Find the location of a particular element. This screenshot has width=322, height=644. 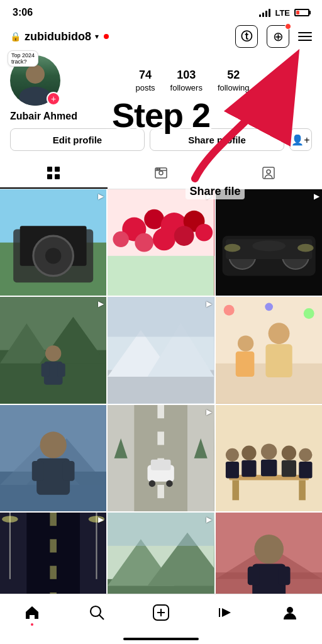

lte-label: LTE is located at coordinates (282, 13).